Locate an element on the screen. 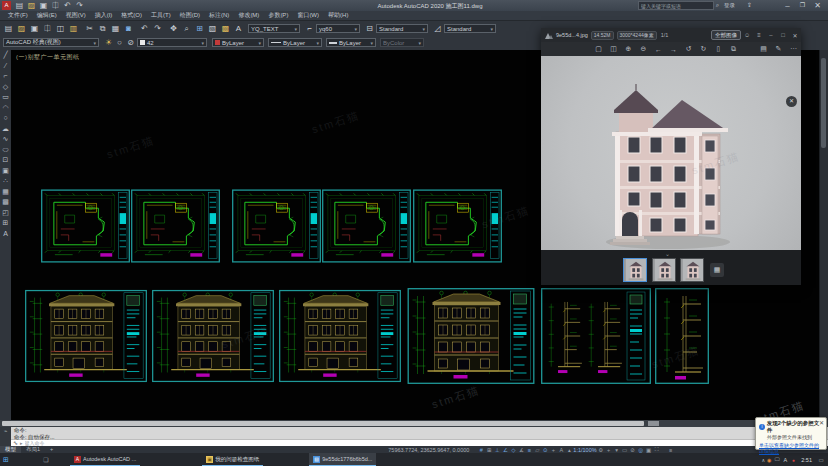 Image resolution: width=828 pixels, height=466 pixels. graphics-performance-icon: ▣ is located at coordinates (649, 450).